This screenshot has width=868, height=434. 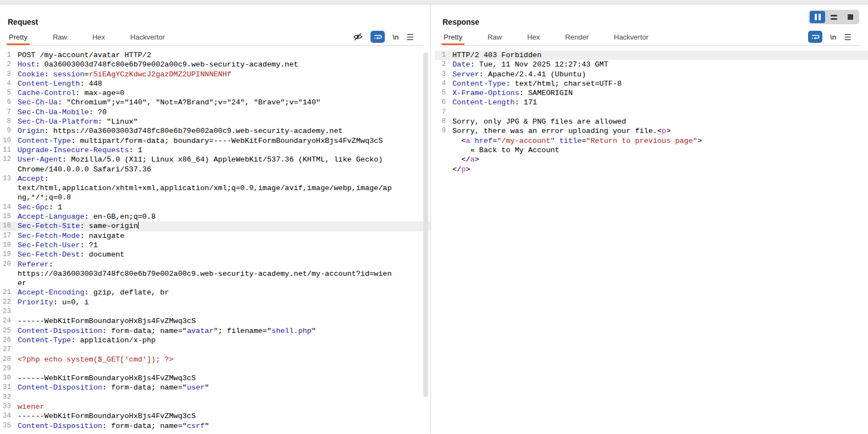 I want to click on code-line: Chrome/140.0.0.0 Safari/537.36, so click(x=215, y=169).